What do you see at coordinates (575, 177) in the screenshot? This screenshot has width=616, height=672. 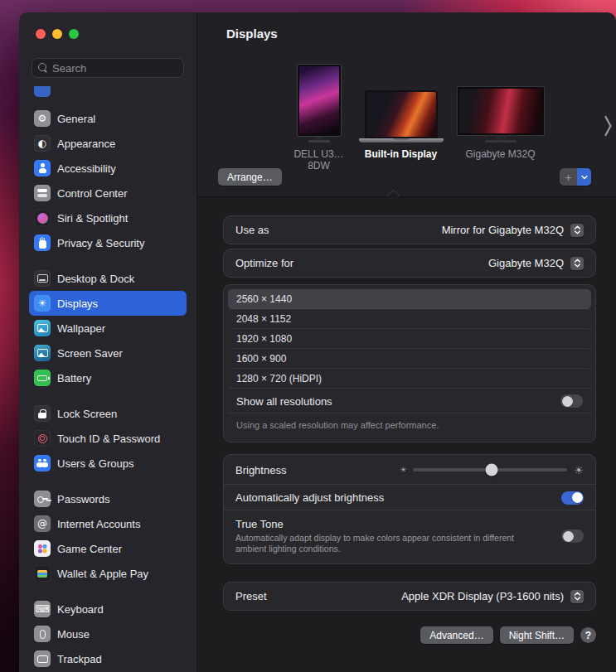 I see `add-display-button: +` at bounding box center [575, 177].